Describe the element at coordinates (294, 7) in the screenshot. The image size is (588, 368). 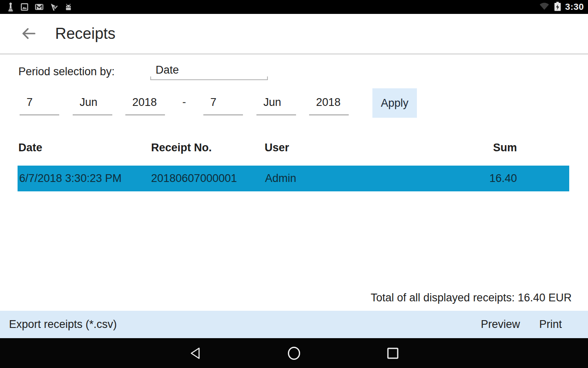
I see `status-bar: 3:30` at that location.